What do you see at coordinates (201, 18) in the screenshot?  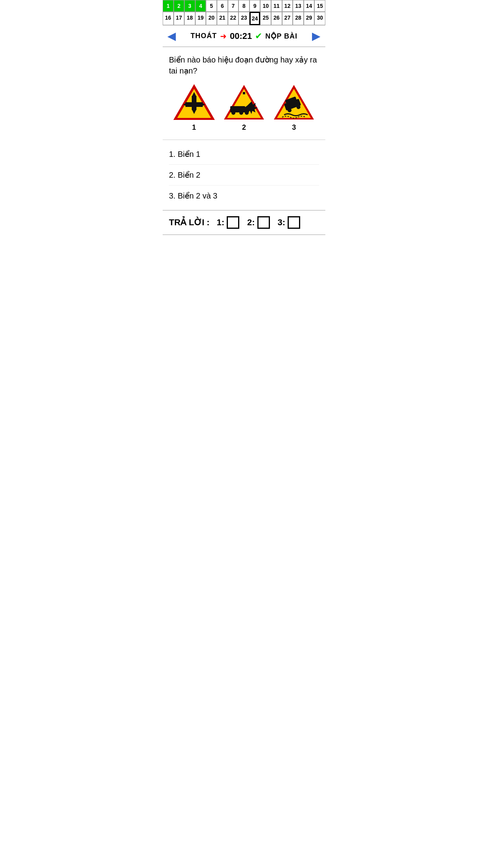 I see `grid-cell-19: 19` at bounding box center [201, 18].